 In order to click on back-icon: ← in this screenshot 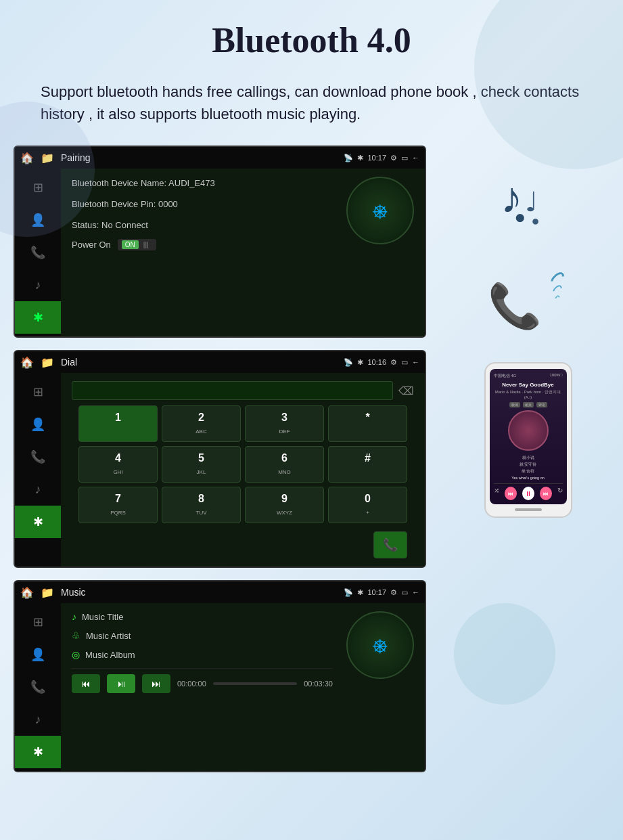, I will do `click(415, 158)`.